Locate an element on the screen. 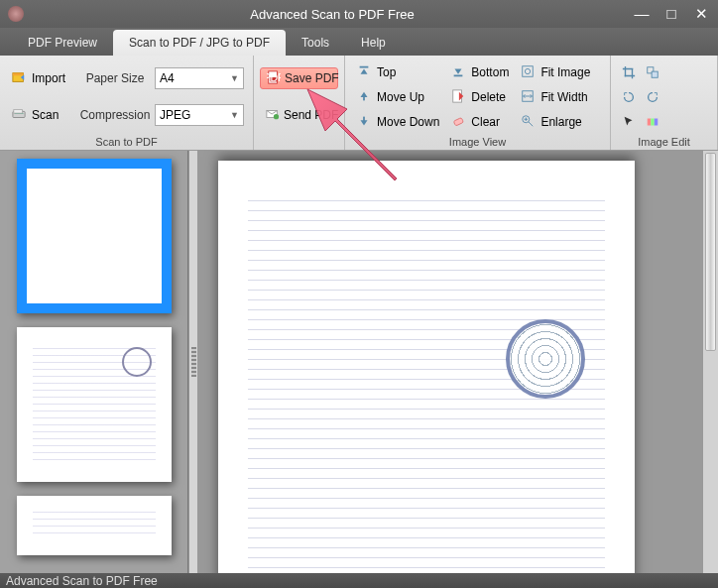 The image size is (718, 588). move-up-icon is located at coordinates (365, 97).